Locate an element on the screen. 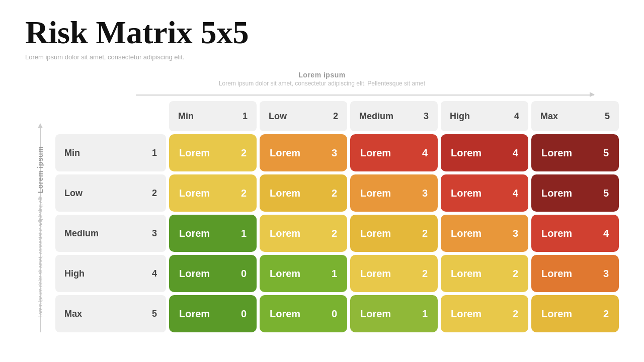  cell-r3-c3: Lorem2 is located at coordinates (485, 274).